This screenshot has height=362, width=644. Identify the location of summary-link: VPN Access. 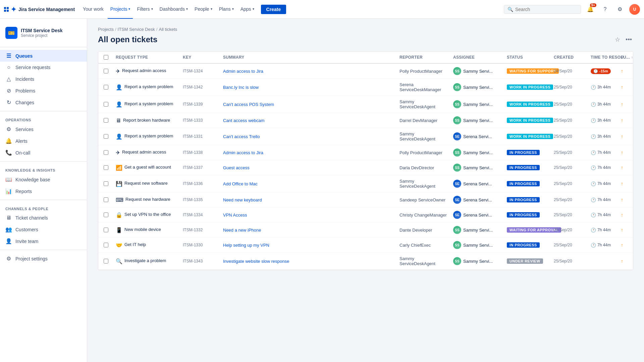
(235, 215).